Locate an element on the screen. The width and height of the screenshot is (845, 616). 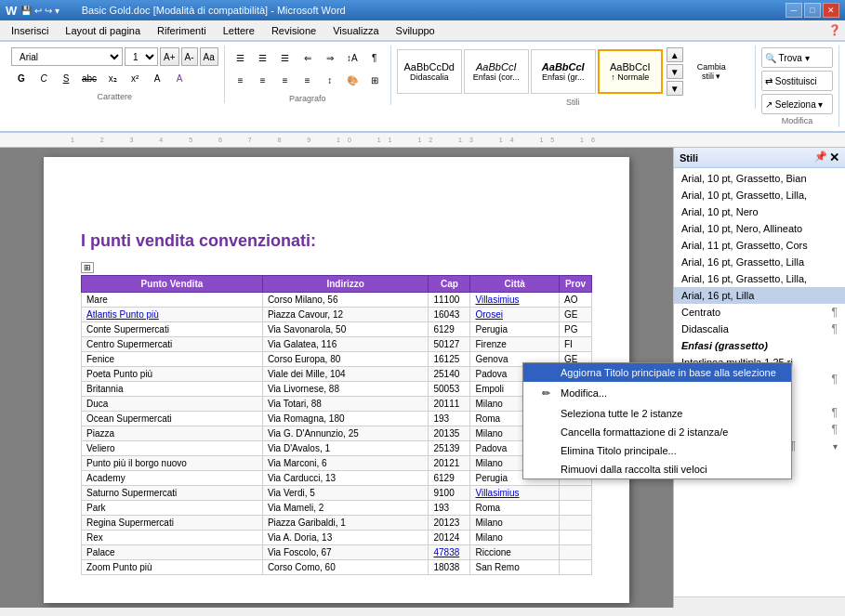
font-name-select: Arial is located at coordinates (67, 57).